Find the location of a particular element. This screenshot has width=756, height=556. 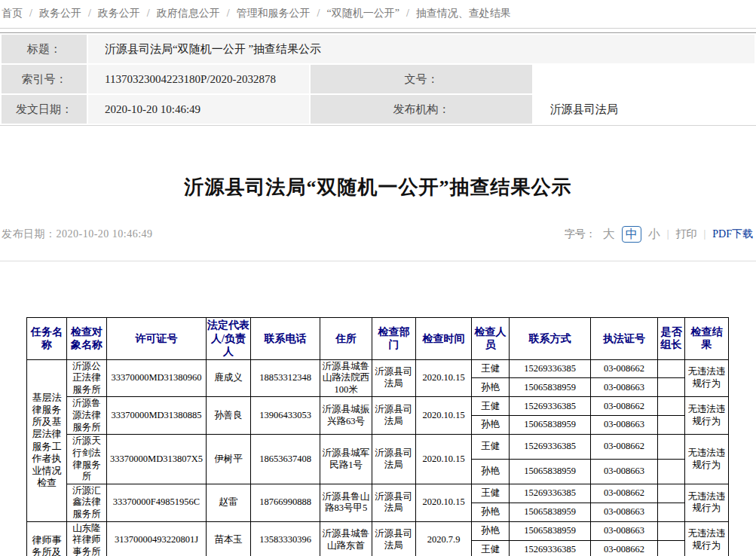

object-name-cell: 沂源鲁源法律服务所 is located at coordinates (87, 416).